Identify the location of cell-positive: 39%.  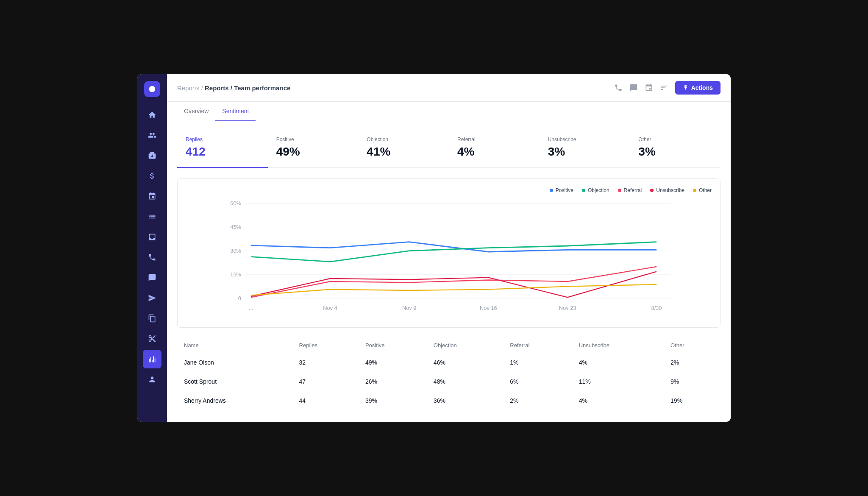
(392, 401).